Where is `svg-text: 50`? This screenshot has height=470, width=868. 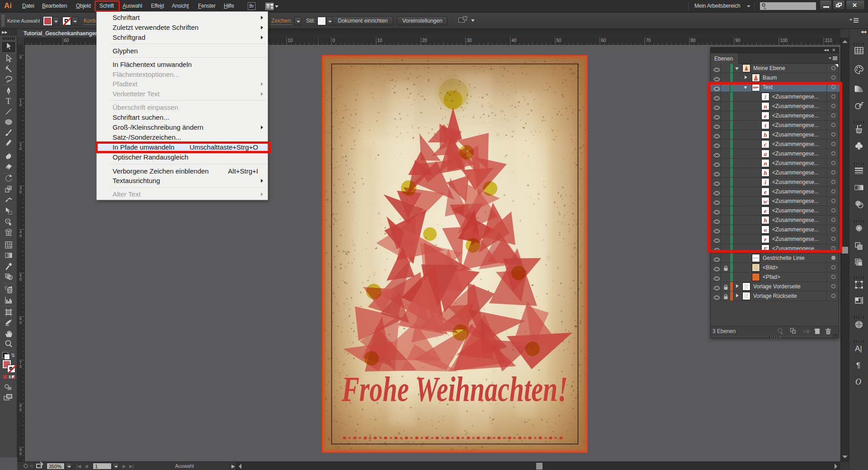 svg-text: 50 is located at coordinates (559, 41).